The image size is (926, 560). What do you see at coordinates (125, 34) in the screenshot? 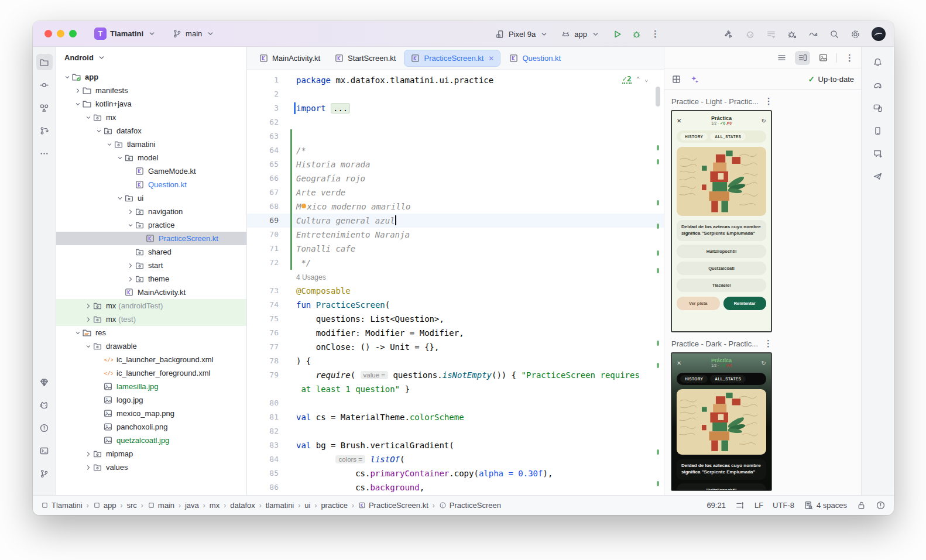
I see `project-widget: T Tlamatini` at bounding box center [125, 34].